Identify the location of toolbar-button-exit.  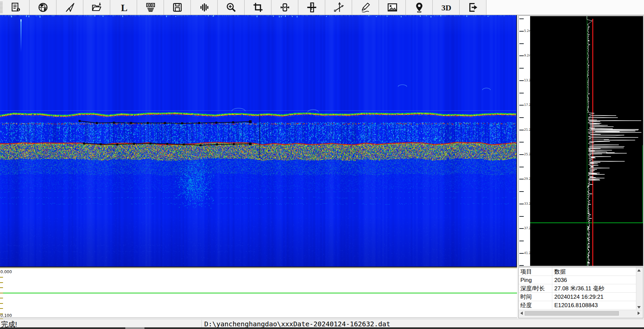
(473, 7).